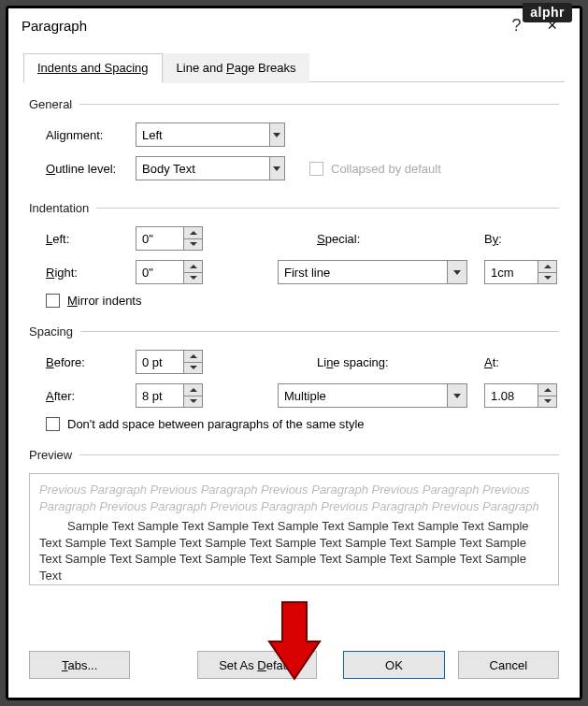 Image resolution: width=588 pixels, height=706 pixels. Describe the element at coordinates (54, 105) in the screenshot. I see `general-header: General` at that location.